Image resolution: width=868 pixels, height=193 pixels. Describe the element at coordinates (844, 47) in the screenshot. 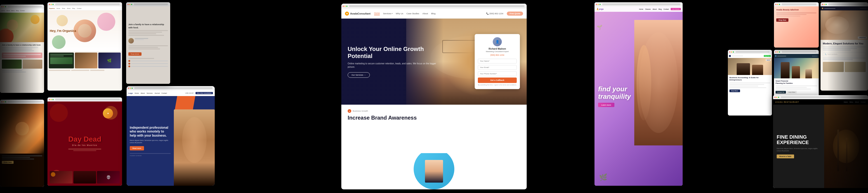

I see `frame-modern-top: LIFESTYLE Modern, Elegant Solutions for …` at that location.